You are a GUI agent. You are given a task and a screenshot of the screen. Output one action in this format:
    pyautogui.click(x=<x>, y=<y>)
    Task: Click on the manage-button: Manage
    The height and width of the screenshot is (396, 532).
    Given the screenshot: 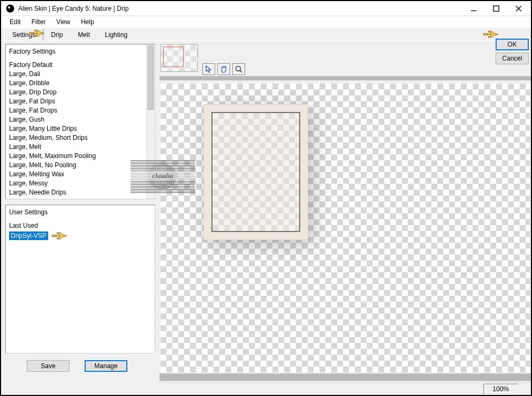 What is the action you would take?
    pyautogui.click(x=106, y=366)
    